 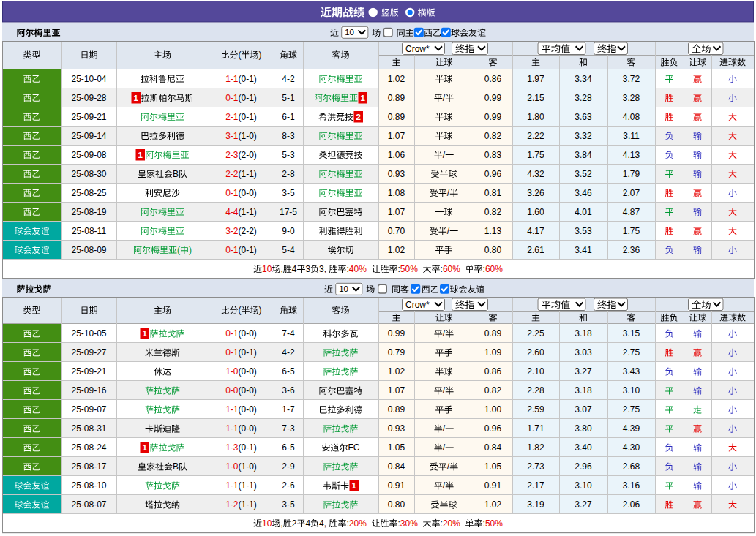 I want to click on svg-text: 3.10, so click(x=583, y=486).